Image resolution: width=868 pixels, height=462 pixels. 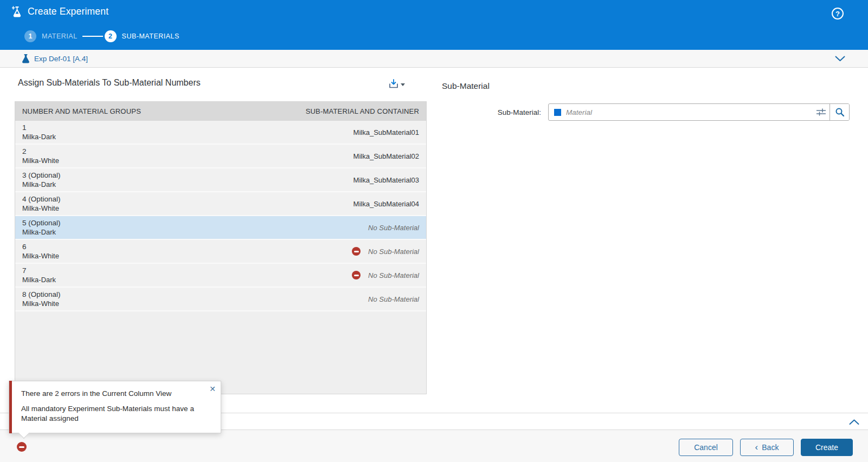 What do you see at coordinates (60, 12) in the screenshot?
I see `header-title-row: Create Experiment` at bounding box center [60, 12].